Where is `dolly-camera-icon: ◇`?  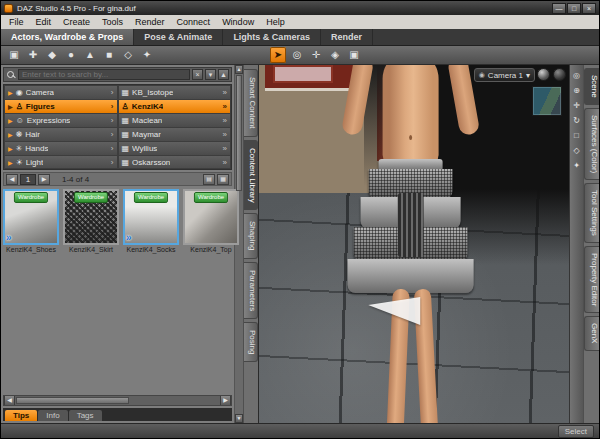 dolly-camera-icon: ◇ is located at coordinates (576, 150).